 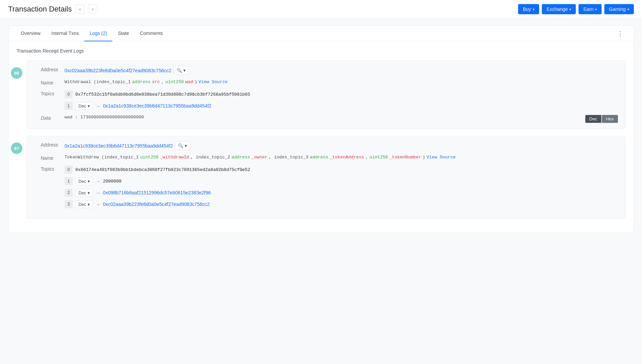 What do you see at coordinates (53, 93) in the screenshot?
I see `log-66-topics-label: Topics` at bounding box center [53, 93].